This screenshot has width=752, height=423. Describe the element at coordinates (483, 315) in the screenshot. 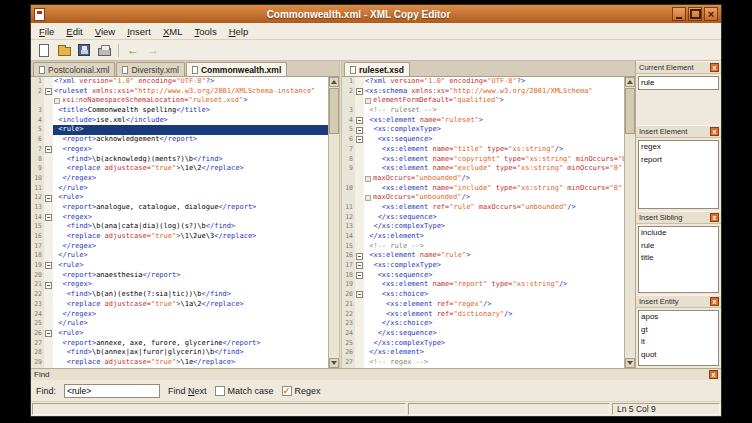

I see `code-line: 22 <xs:element ref="dictionary"/>` at that location.